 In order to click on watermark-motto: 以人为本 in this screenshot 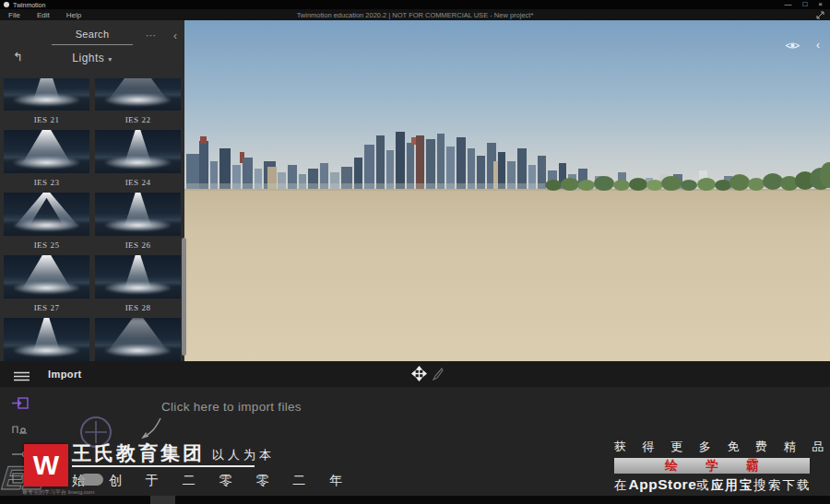, I will do `click(243, 455)`.